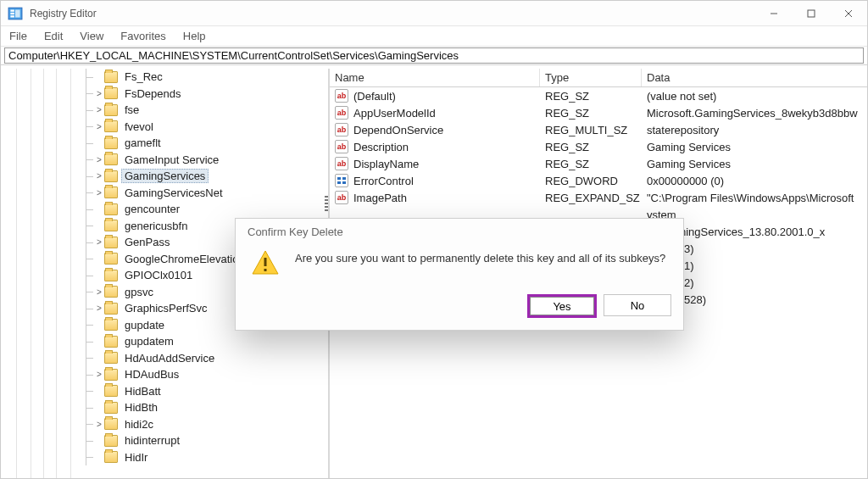  What do you see at coordinates (207, 441) in the screenshot?
I see `tree-item: hidinterrupt` at bounding box center [207, 441].